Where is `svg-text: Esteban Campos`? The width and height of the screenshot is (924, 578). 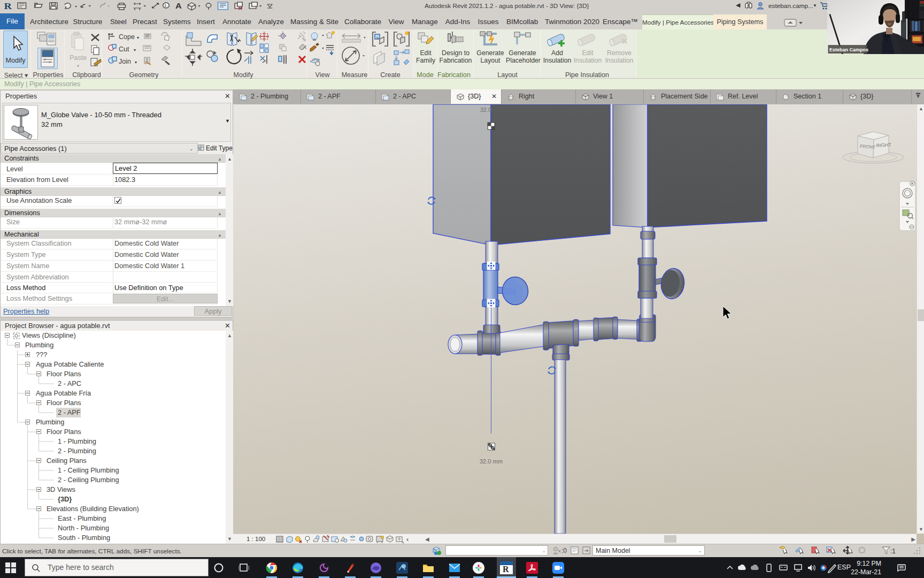 svg-text: Esteban Campos is located at coordinates (849, 50).